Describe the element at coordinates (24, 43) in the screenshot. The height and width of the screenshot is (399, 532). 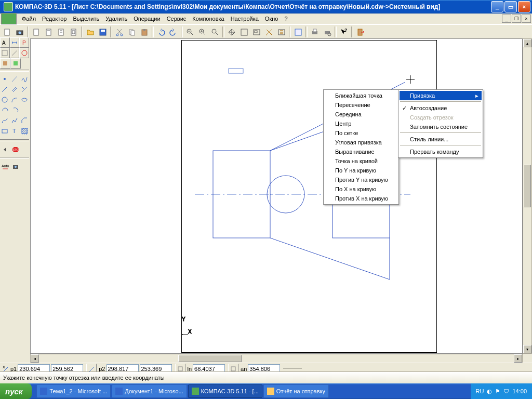
I see `mode-p-button: P` at that location.